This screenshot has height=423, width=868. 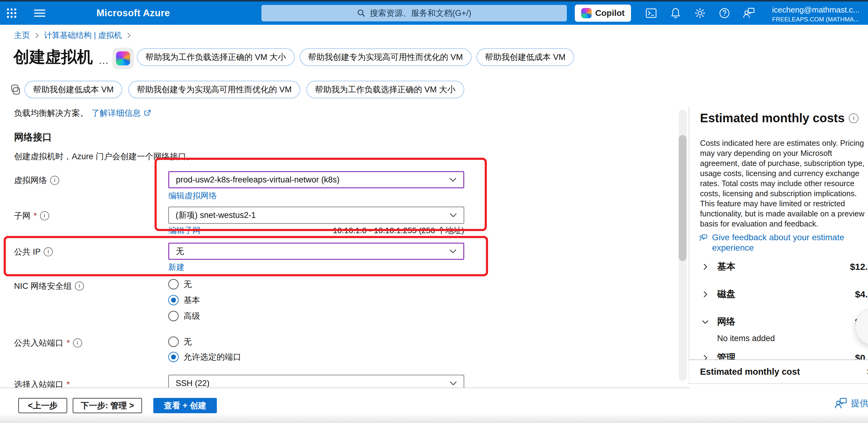 What do you see at coordinates (133, 13) in the screenshot?
I see `product-title-text: Microsoft Azure` at bounding box center [133, 13].